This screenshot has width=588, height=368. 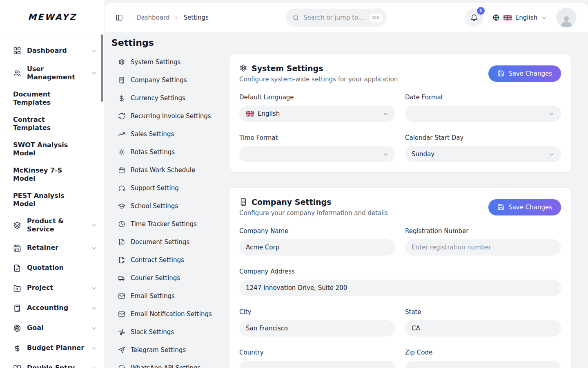 I want to click on settings-menu-label: Currency Settings, so click(x=158, y=98).